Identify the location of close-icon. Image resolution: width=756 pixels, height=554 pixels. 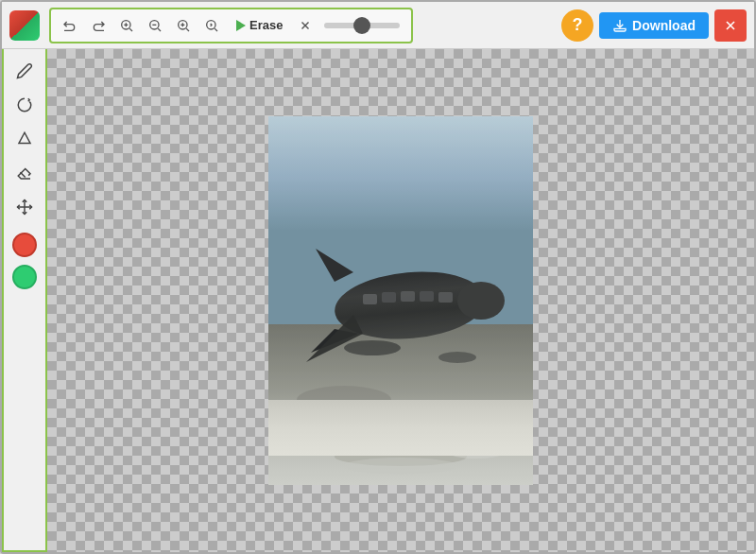
(730, 26).